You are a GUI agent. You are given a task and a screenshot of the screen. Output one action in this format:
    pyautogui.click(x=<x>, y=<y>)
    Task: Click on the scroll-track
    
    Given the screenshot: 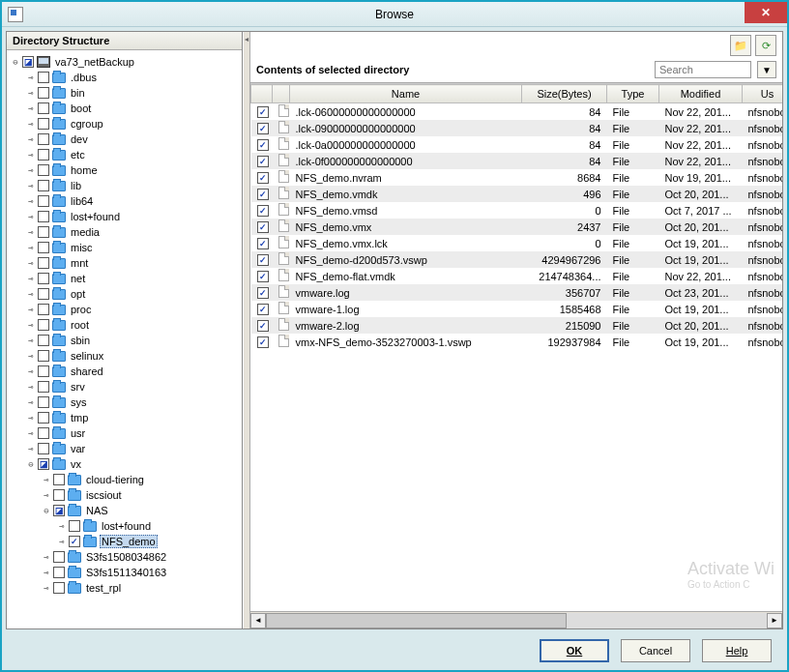 What is the action you would take?
    pyautogui.click(x=516, y=621)
    